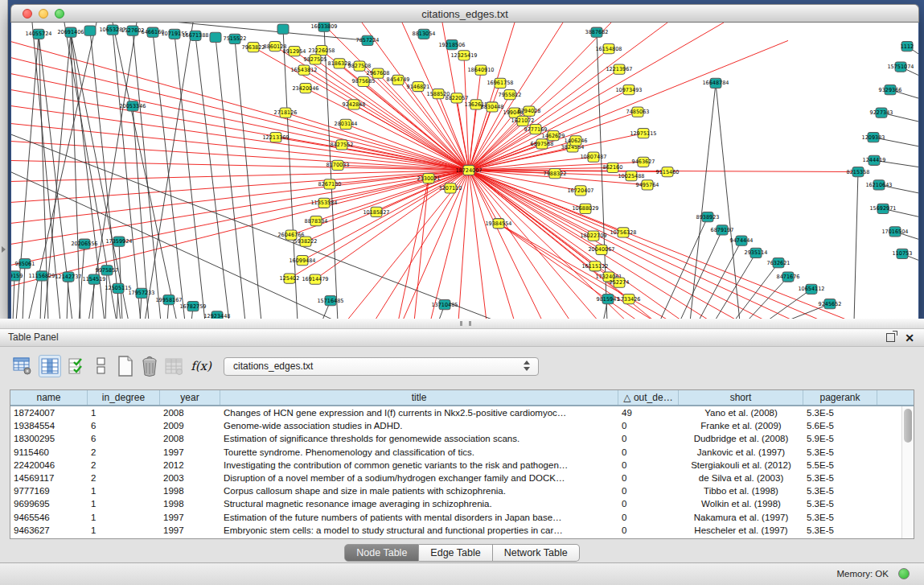 The width and height of the screenshot is (924, 585). Describe the element at coordinates (778, 263) in the screenshot. I see `graph-node: 7632621` at that location.